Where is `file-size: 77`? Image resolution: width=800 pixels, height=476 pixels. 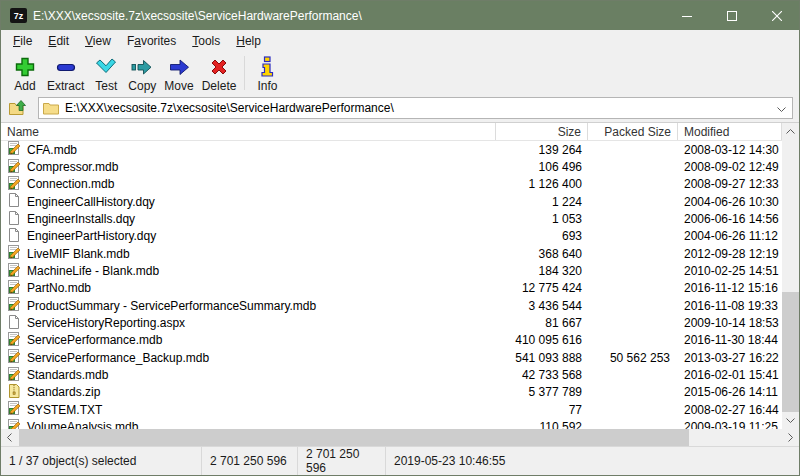 file-size: 77 is located at coordinates (542, 410).